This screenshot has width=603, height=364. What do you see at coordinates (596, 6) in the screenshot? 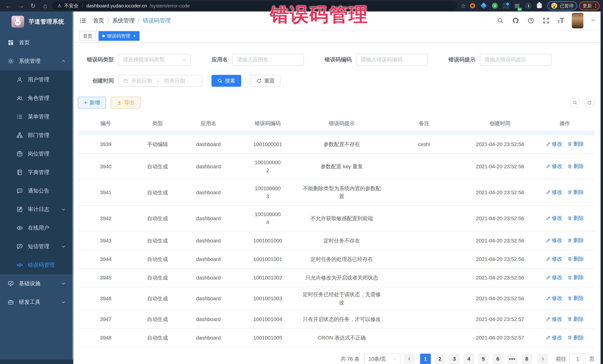
I see `browser-menu-icon` at bounding box center [596, 6].